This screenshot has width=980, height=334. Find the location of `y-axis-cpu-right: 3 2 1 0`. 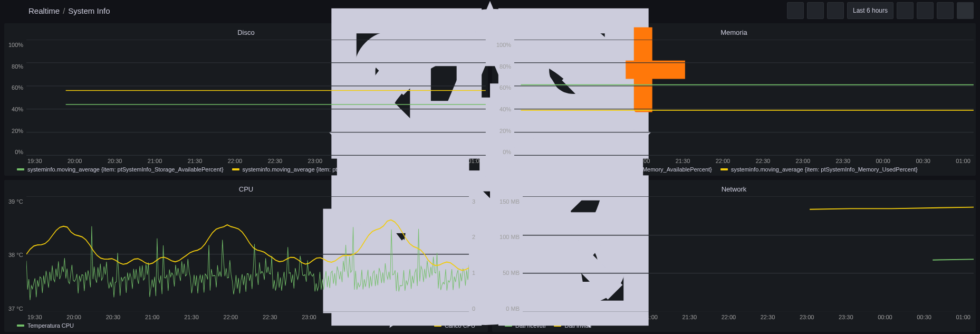

y-axis-cpu-right: 3 2 1 0 is located at coordinates (477, 254).